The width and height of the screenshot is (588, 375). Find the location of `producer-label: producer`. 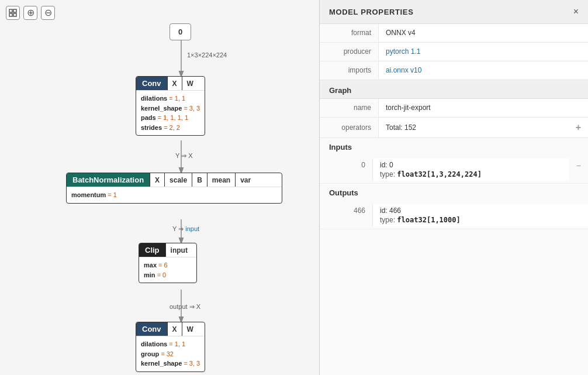

producer-label: producer is located at coordinates (349, 51).